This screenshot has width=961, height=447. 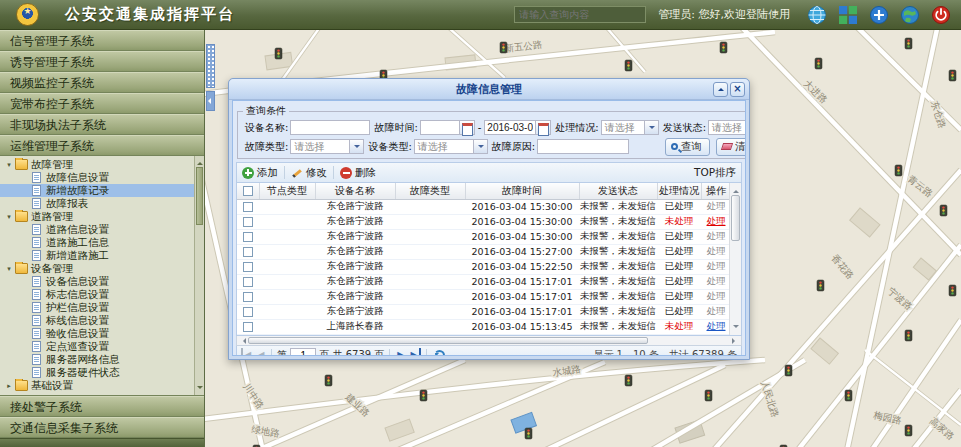 What do you see at coordinates (247, 352) in the screenshot?
I see `first-page-button: ◀` at bounding box center [247, 352].